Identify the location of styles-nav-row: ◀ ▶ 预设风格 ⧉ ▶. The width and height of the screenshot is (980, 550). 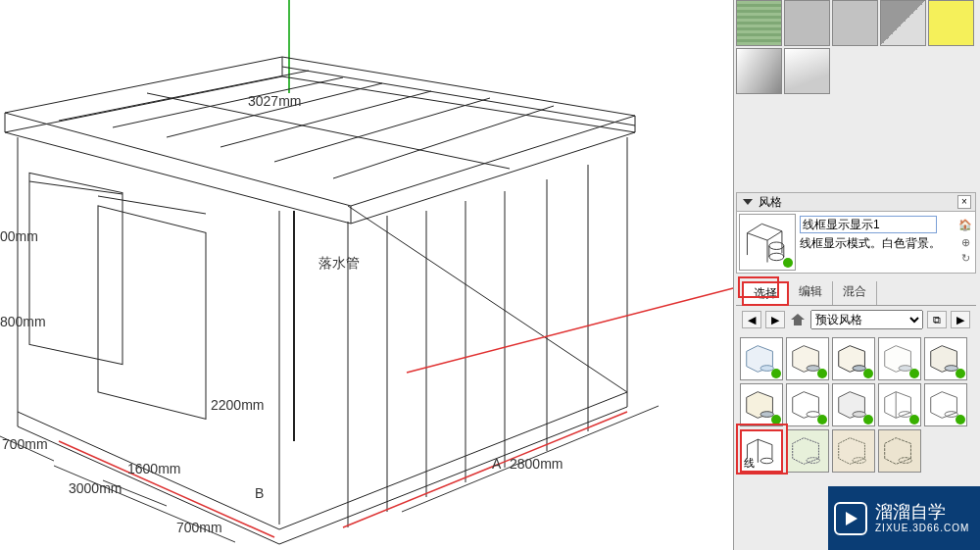
(857, 320).